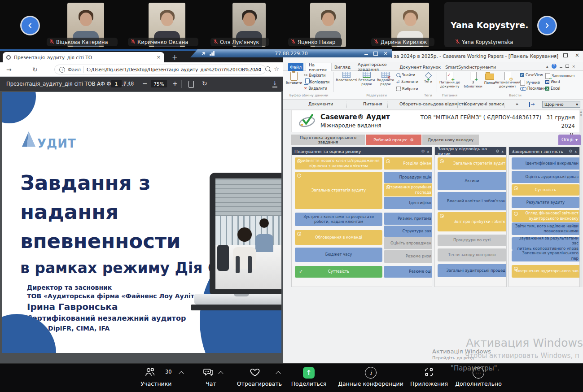 The width and height of the screenshot is (583, 392). Describe the element at coordinates (315, 75) in the screenshot. I see `cut-button: ✂Вирізати` at that location.